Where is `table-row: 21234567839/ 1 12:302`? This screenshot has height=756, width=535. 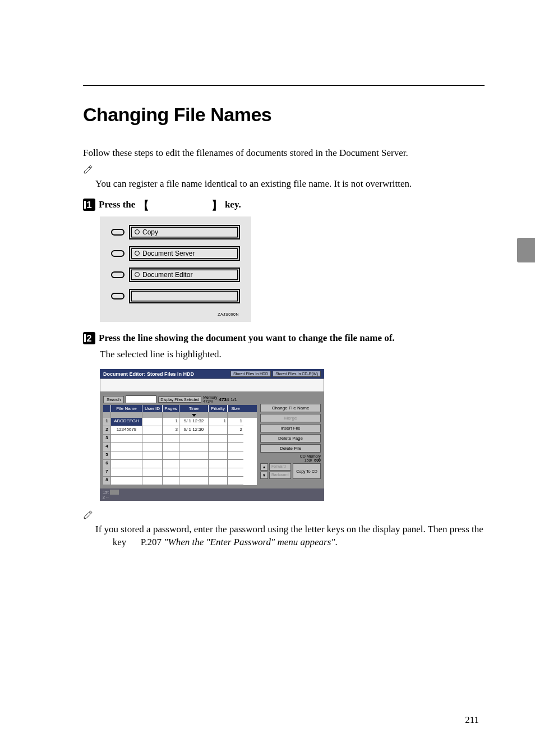 table-row: 21234567839/ 1 12:302 is located at coordinates (180, 431).